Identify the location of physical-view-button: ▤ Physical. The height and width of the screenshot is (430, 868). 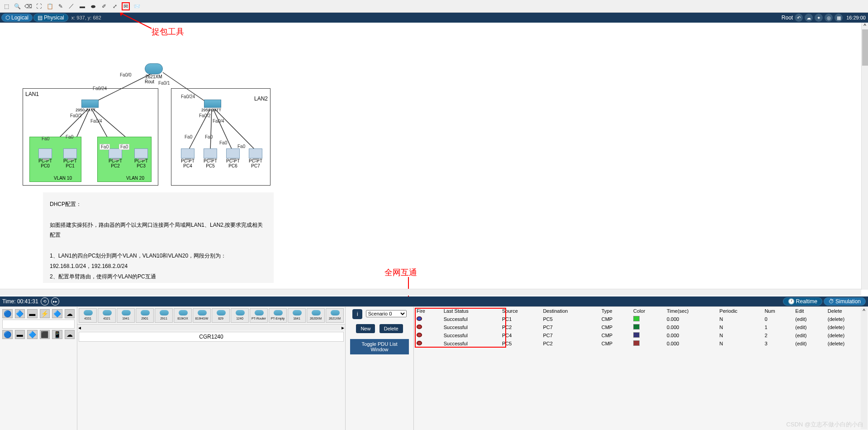
(51, 18).